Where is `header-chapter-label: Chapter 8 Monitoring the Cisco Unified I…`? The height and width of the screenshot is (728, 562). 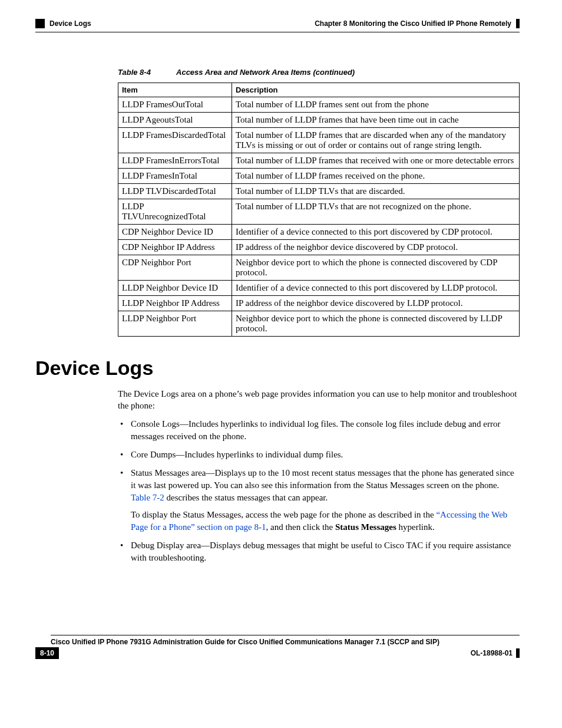
header-chapter-label: Chapter 8 Monitoring the Cisco Unified I… is located at coordinates (413, 24).